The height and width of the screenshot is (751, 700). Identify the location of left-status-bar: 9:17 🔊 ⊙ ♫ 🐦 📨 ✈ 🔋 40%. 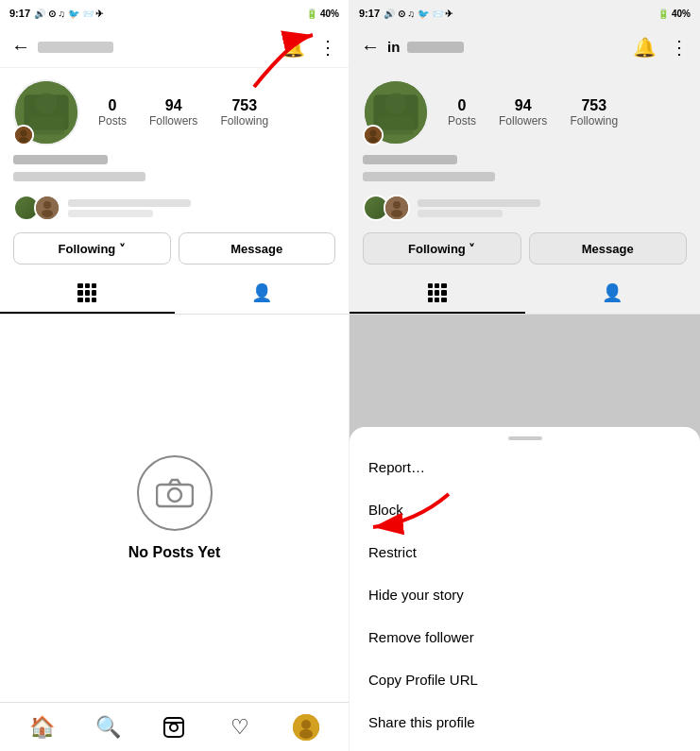
(174, 13).